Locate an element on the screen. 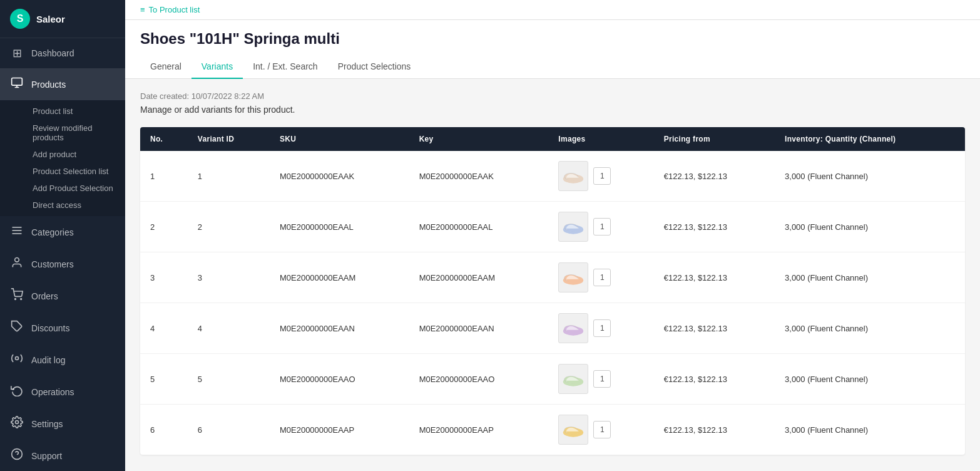 This screenshot has width=980, height=471. table-row: 2 2 M0E20000000EAAL M0E20000000EAAL 1 €1… is located at coordinates (553, 227).